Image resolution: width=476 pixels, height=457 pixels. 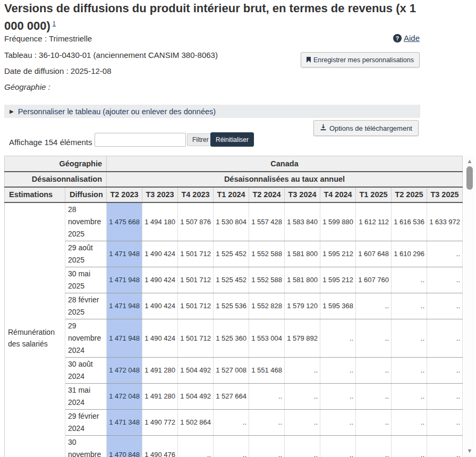 I want to click on release-date-cell: 31 mai 2024, so click(x=86, y=396).